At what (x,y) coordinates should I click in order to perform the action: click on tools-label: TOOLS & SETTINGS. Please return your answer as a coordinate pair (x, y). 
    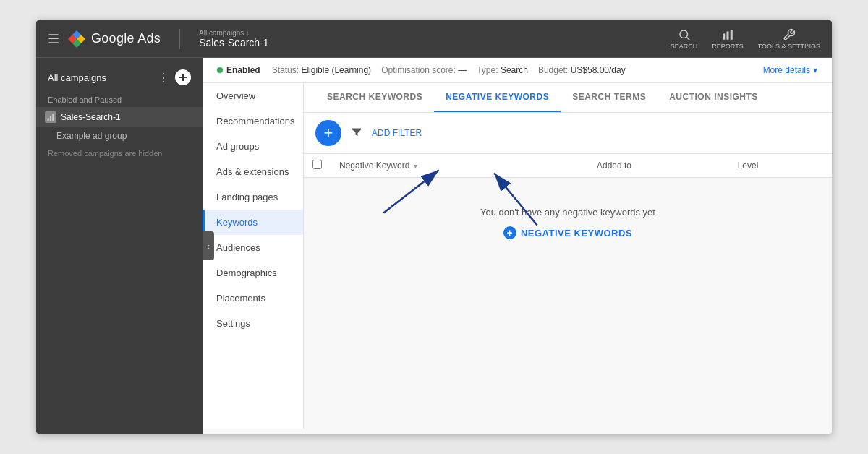
    Looking at the image, I should click on (789, 46).